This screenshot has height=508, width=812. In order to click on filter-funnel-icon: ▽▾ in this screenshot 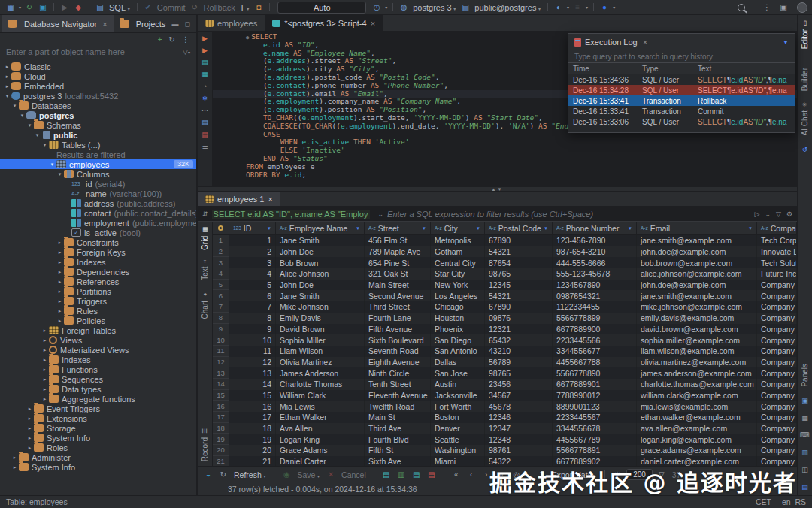, I will do `click(186, 52)`.